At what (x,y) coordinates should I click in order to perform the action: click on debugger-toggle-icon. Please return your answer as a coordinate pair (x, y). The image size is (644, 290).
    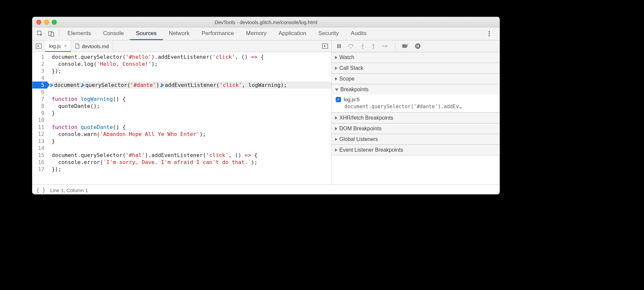
    Looking at the image, I should click on (325, 46).